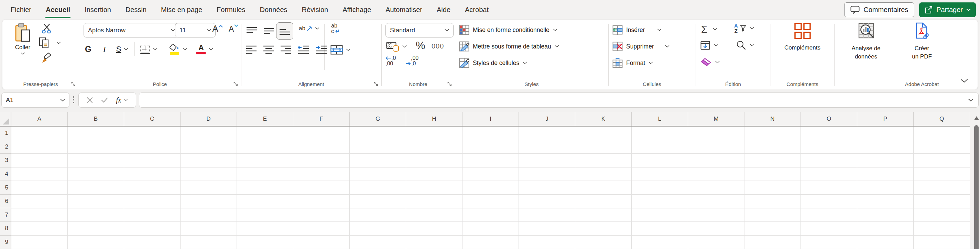  I want to click on copy-button, so click(50, 43).